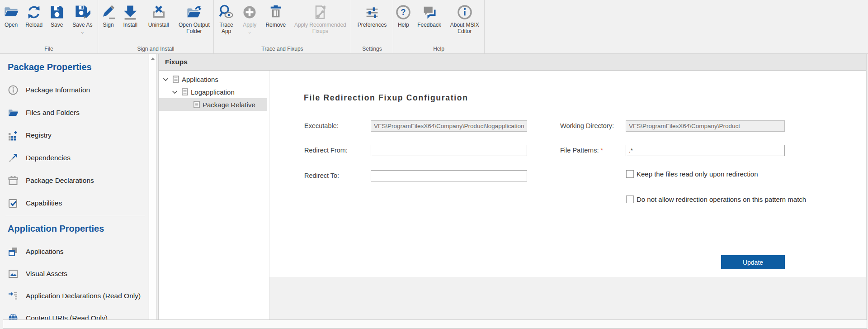  What do you see at coordinates (57, 14) in the screenshot?
I see `save-button: Save` at bounding box center [57, 14].